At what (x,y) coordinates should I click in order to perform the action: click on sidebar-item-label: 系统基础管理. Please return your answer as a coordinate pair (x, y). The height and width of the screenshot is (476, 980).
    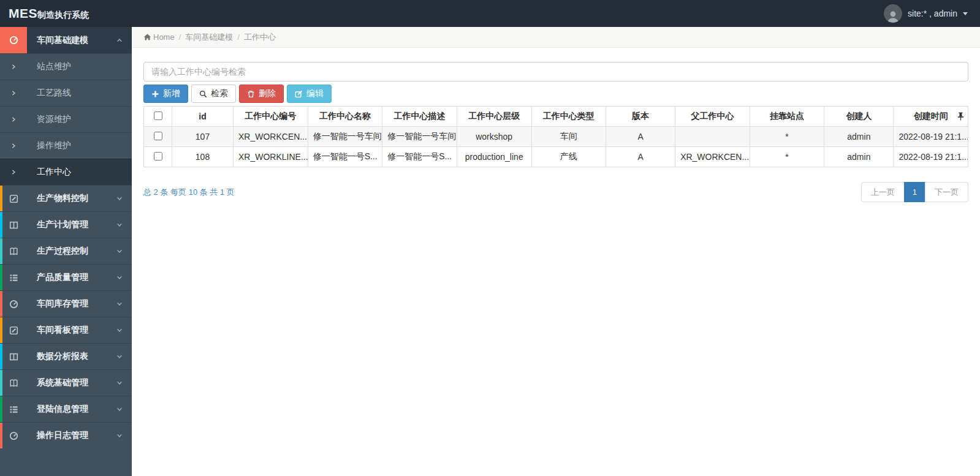
    Looking at the image, I should click on (63, 383).